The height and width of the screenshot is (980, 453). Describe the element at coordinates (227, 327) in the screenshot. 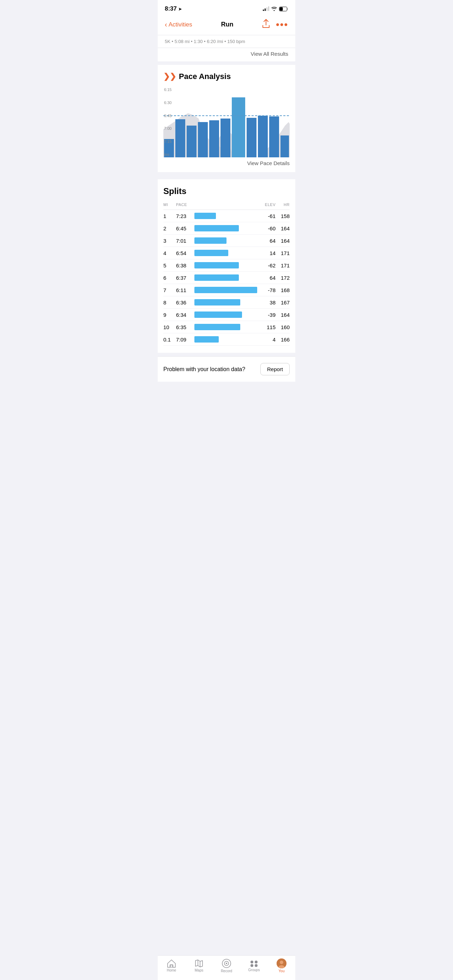

I see `split-row-10: 10 6:35 115 160` at that location.